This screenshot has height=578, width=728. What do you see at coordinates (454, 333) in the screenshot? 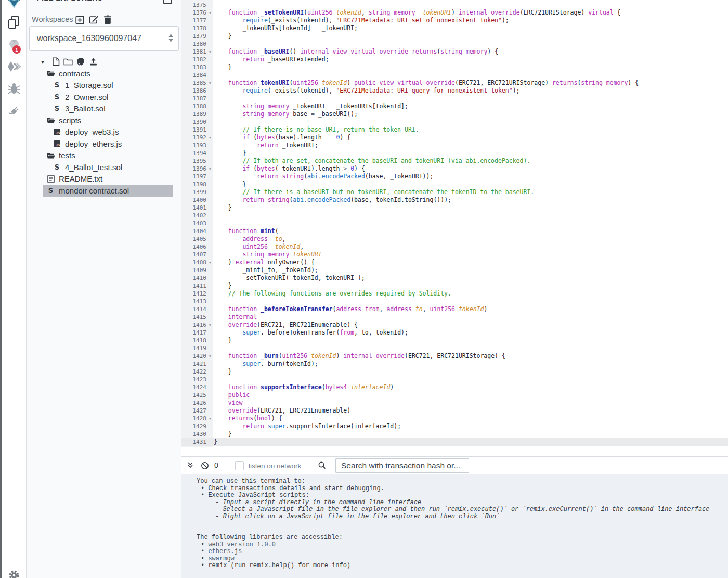
I see `code-line-1417: 1417 super._beforeTokenTransfer(from, to…` at bounding box center [454, 333].